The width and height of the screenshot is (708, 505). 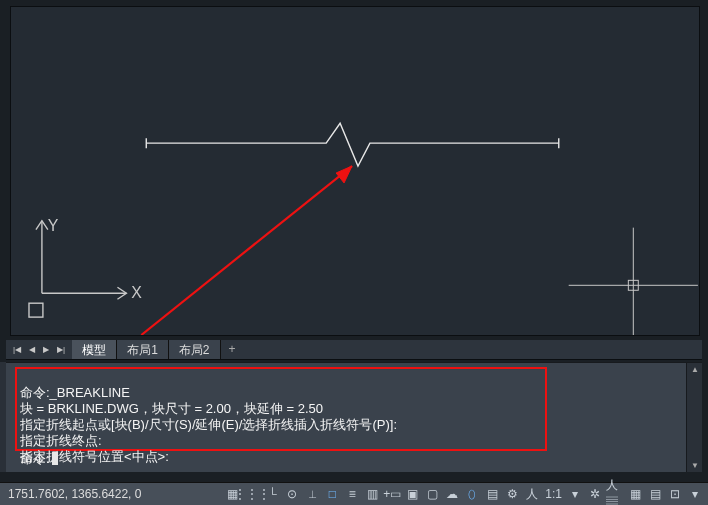 I want to click on command-input: 命令:, so click(x=39, y=459).